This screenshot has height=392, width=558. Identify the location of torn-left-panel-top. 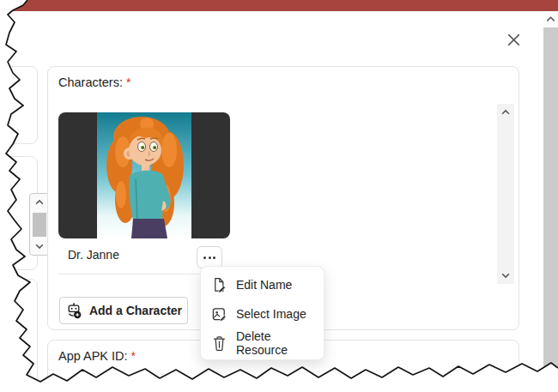
(19, 105).